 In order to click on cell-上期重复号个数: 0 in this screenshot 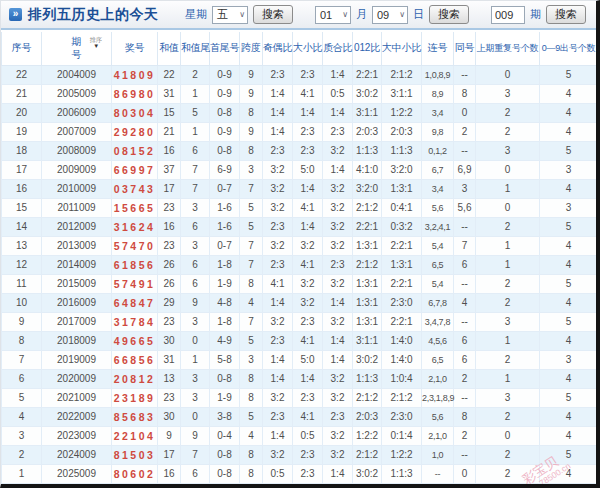, I will do `click(508, 436)`.